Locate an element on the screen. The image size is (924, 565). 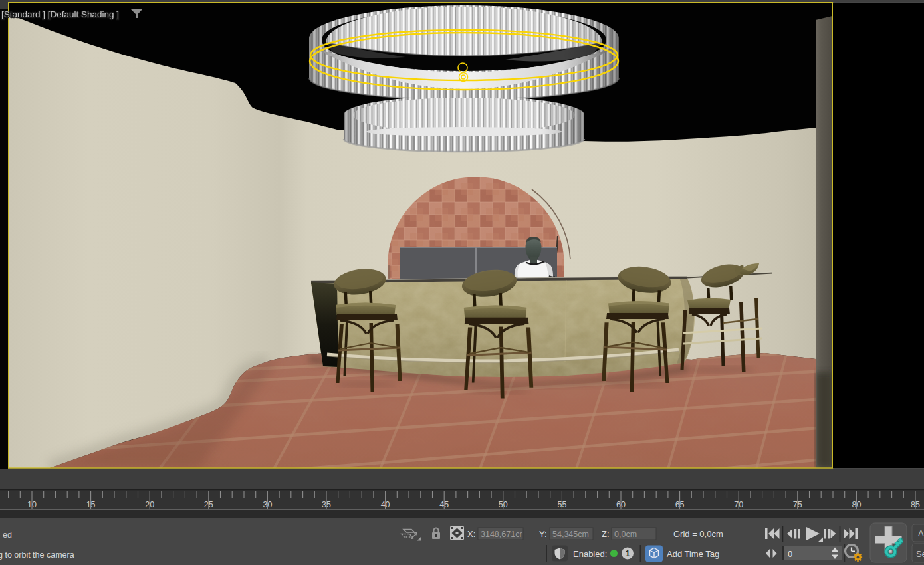
svg-text: 40 is located at coordinates (386, 505).